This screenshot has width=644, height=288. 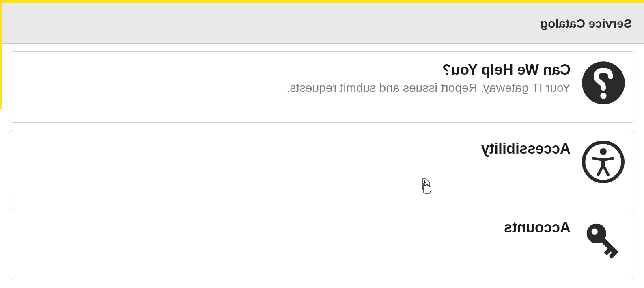 What do you see at coordinates (322, 24) in the screenshot?
I see `header-bar: Service Catalog` at bounding box center [322, 24].